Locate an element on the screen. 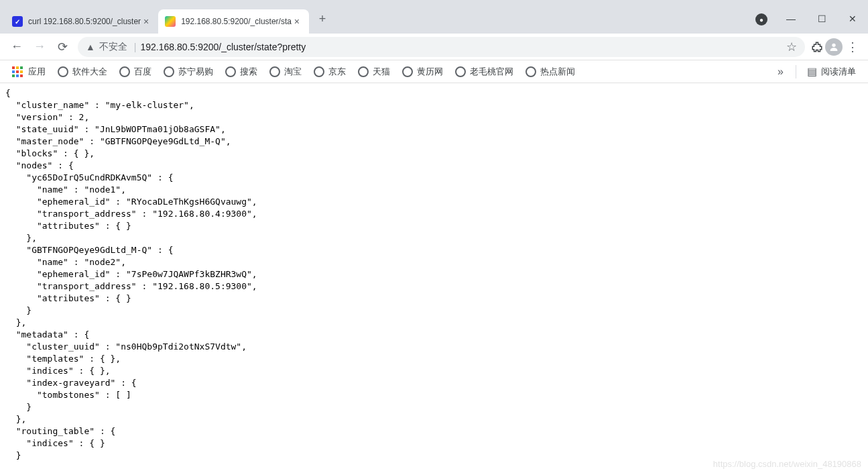 Image resolution: width=868 pixels, height=473 pixels. bookmark-item: 搜索 is located at coordinates (241, 72).